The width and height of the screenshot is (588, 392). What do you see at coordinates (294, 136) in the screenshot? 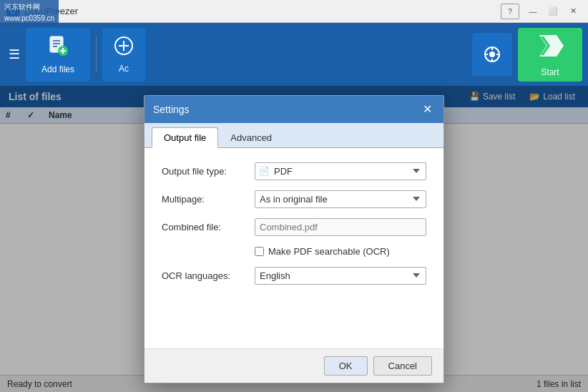
I see `dialog-tabs: Output file Advanced` at bounding box center [294, 136].